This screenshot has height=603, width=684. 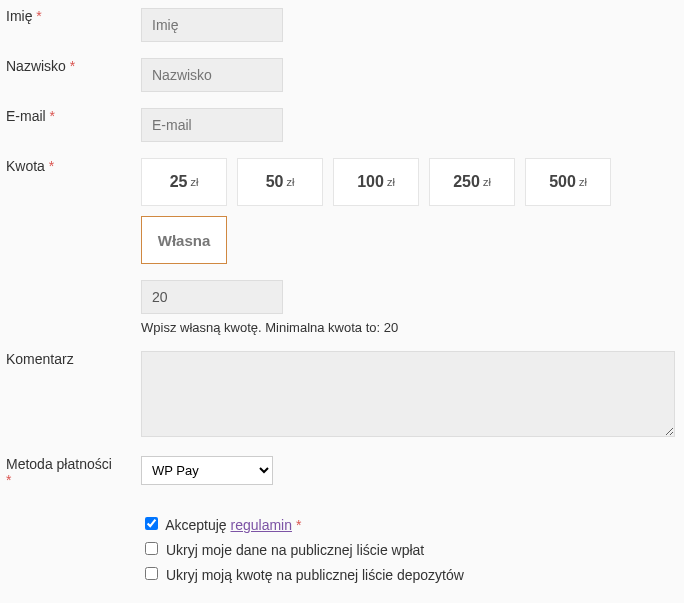 I want to click on hide-name-checkbox, so click(x=152, y=548).